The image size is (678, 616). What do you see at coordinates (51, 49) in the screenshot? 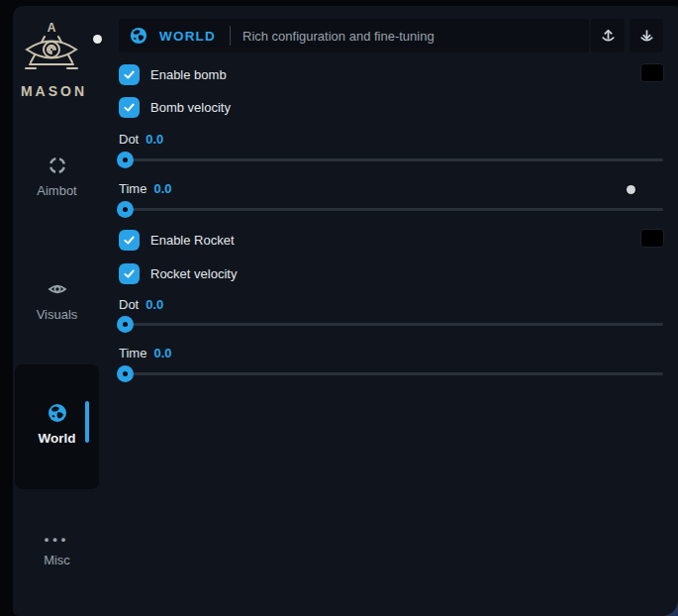
I see `mason-logo-icon: A` at bounding box center [51, 49].